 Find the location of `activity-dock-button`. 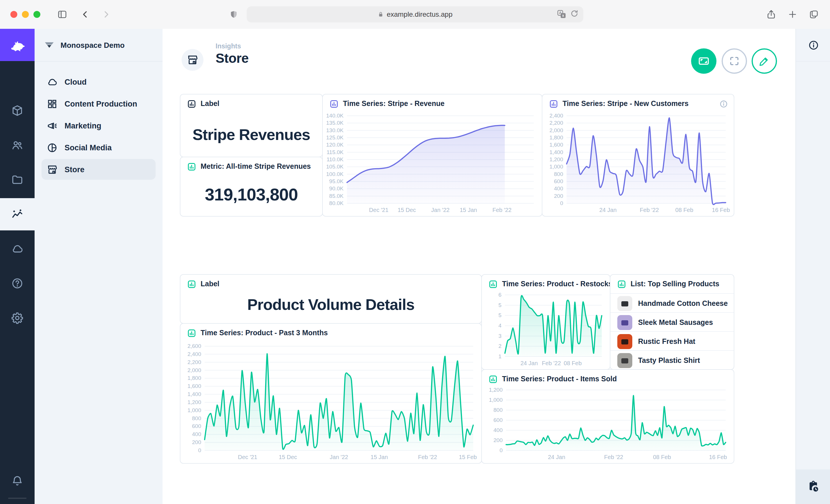

activity-dock-button is located at coordinates (813, 487).